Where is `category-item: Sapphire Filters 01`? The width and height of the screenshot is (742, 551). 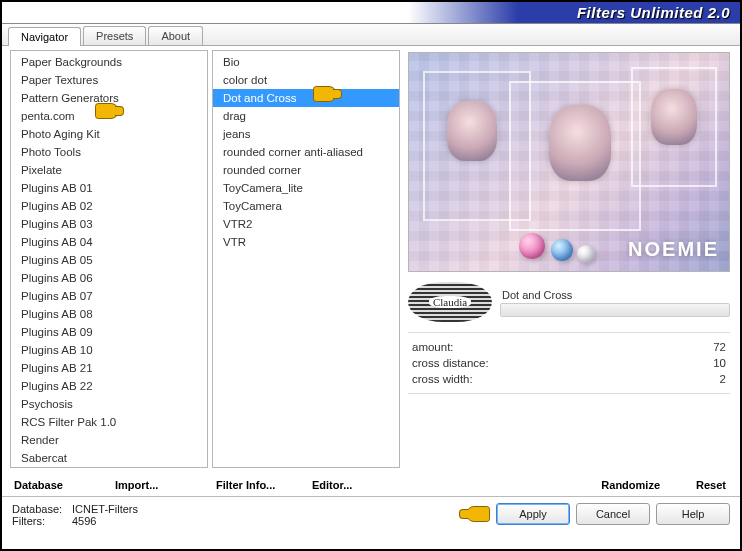 category-item: Sapphire Filters 01 is located at coordinates (109, 468).